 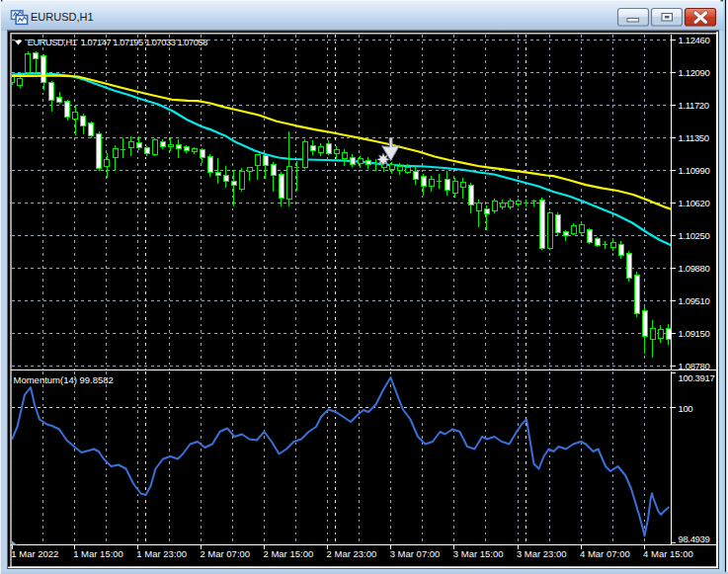 What do you see at coordinates (694, 539) in the screenshot?
I see `svg-text: 98.4939` at bounding box center [694, 539].